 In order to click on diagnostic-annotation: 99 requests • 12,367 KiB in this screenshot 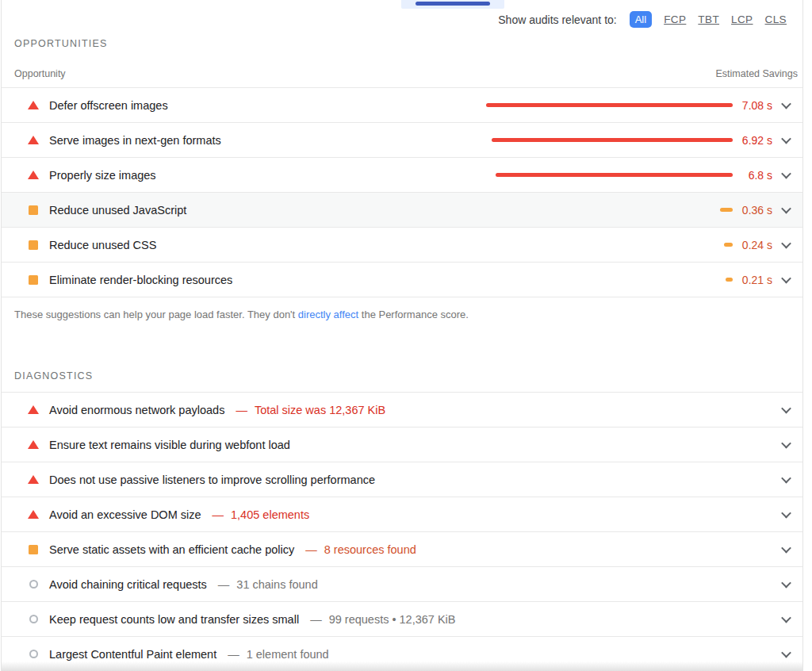, I will do `click(393, 619)`.